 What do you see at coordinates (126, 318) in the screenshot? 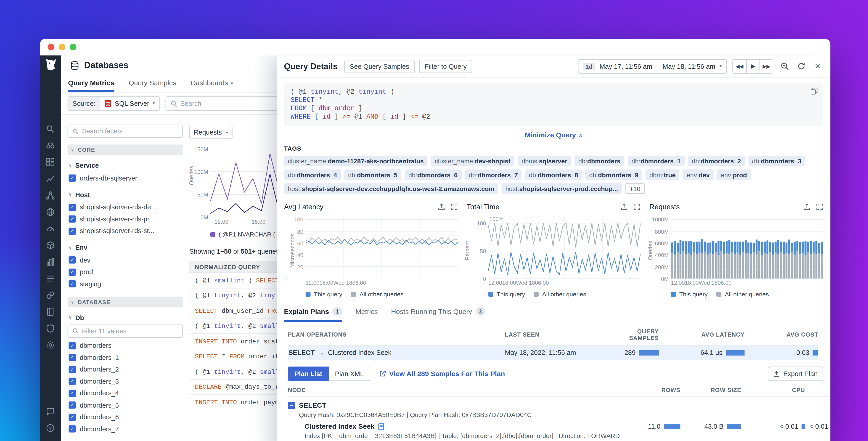
I see `facet-group-db: ∨Db` at bounding box center [126, 318].